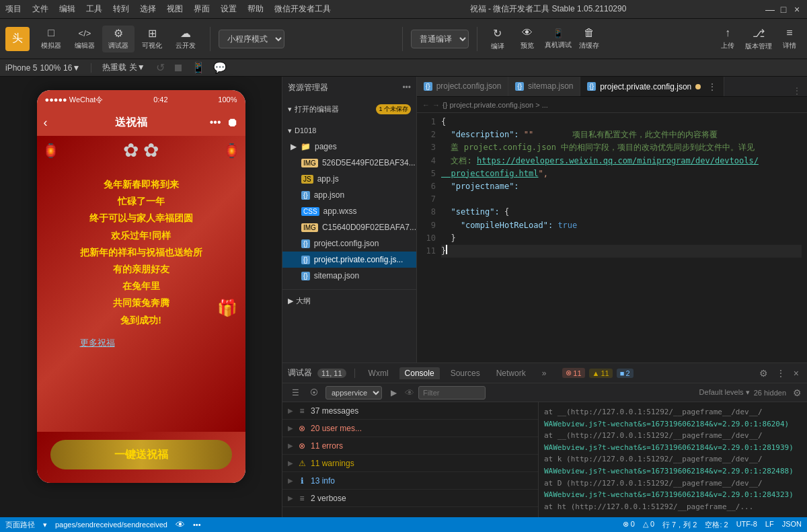  What do you see at coordinates (314, 393) in the screenshot?
I see `clear-console-button: ⦿` at bounding box center [314, 393].